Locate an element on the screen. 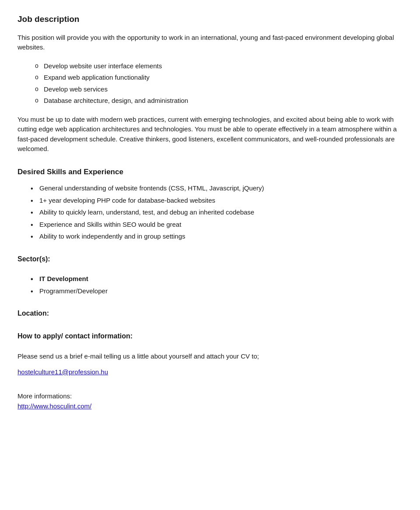 The image size is (420, 510). website-link: http://www.hosculint.com/ is located at coordinates (54, 406).